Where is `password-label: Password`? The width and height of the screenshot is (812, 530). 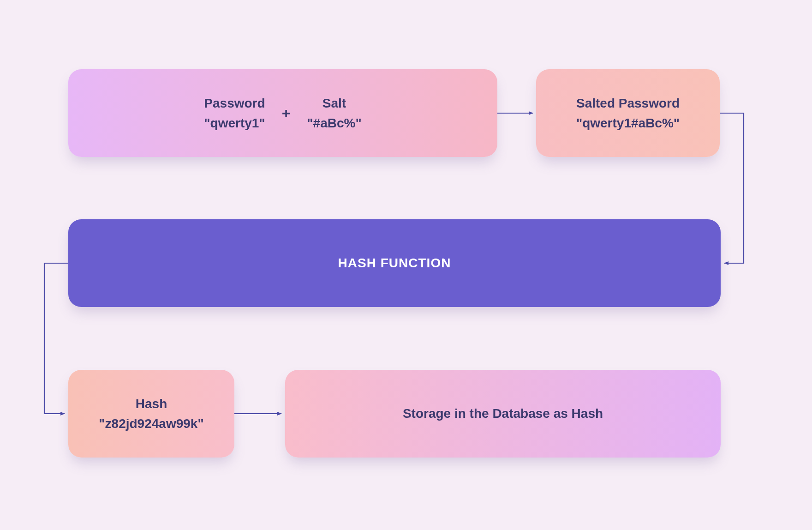
password-label: Password is located at coordinates (234, 103).